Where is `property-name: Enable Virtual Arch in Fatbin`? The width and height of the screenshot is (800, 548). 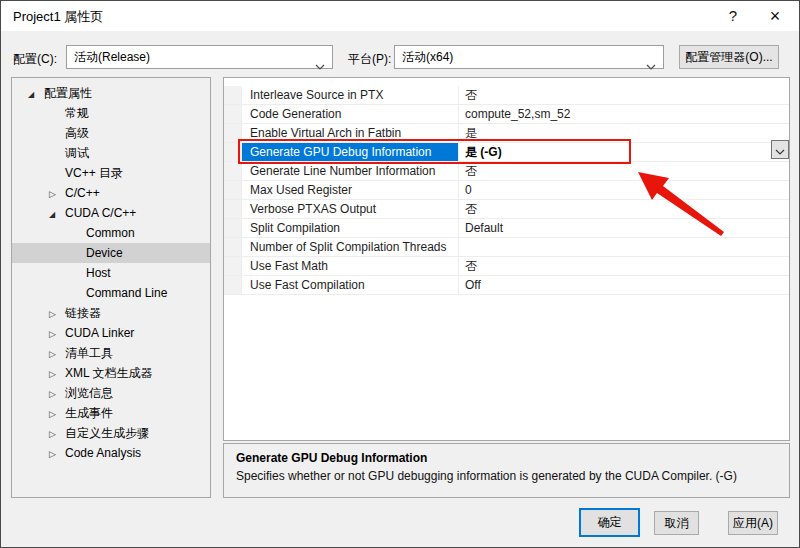 property-name: Enable Virtual Arch in Fatbin is located at coordinates (350, 133).